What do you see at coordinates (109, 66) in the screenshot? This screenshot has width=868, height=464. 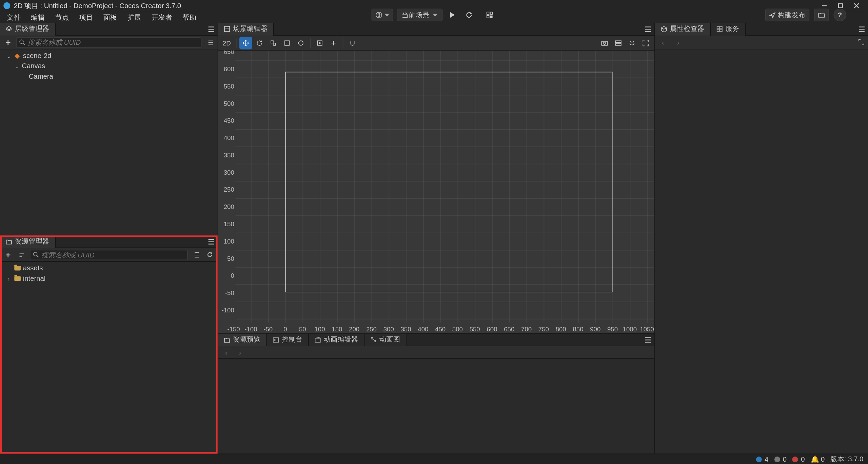 I see `tree-node-canvas: ⌄ Canvas` at bounding box center [109, 66].